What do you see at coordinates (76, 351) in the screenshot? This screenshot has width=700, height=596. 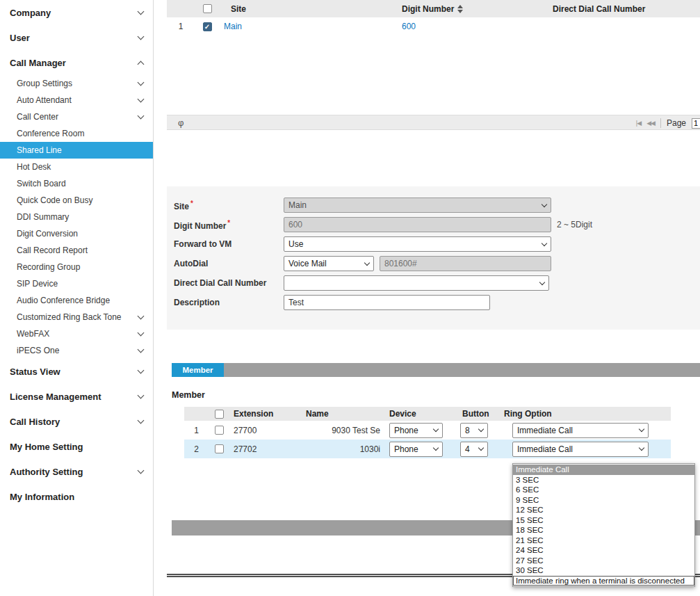 I see `sidebar-item-ipecs-one: iPECS One` at bounding box center [76, 351].